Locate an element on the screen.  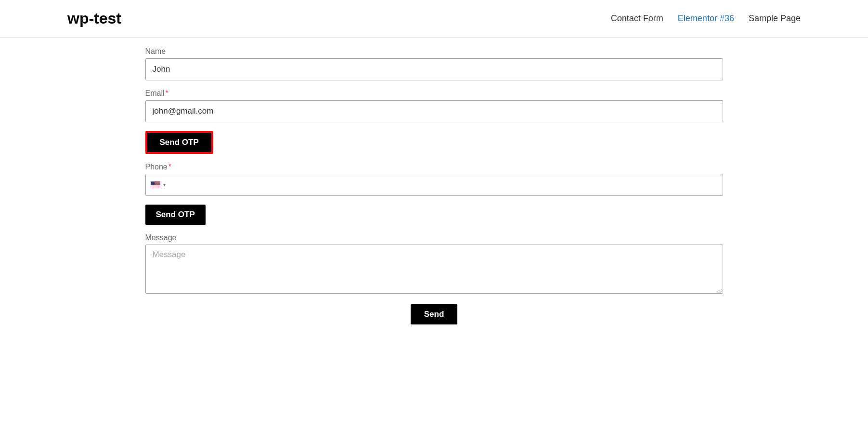
submit-wrapper: Send is located at coordinates (434, 314).